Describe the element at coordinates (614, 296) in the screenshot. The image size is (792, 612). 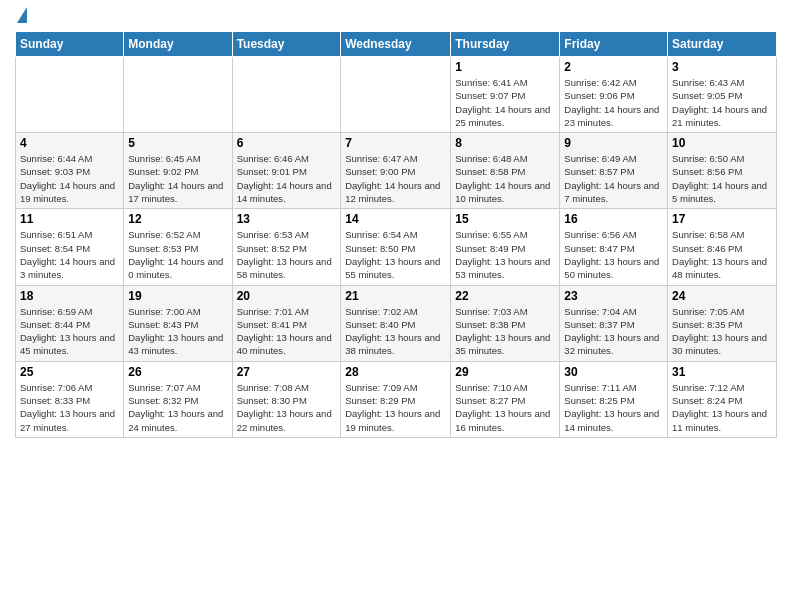
I see `day-number: 23` at that location.